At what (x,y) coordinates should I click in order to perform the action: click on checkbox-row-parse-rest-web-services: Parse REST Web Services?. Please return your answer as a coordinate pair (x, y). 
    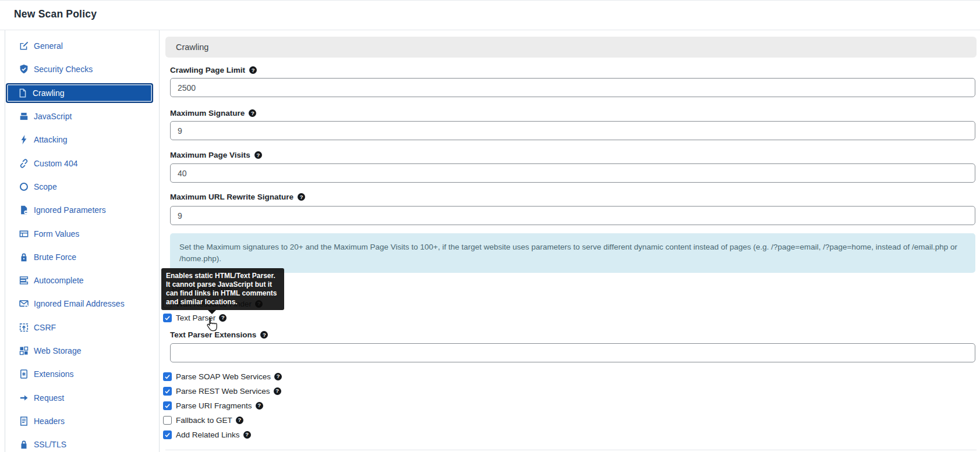
    Looking at the image, I should click on (222, 391).